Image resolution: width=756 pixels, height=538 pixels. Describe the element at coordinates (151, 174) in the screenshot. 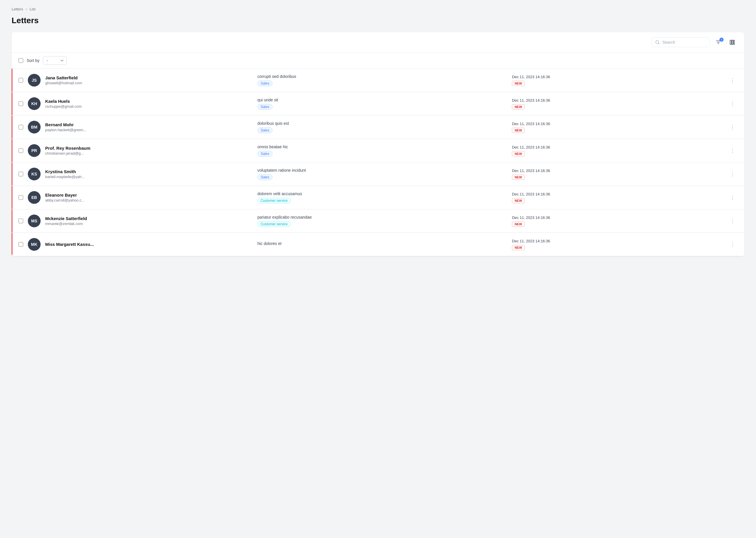

I see `contact-info: Krystina Smith bartell.maybelle@yah...` at that location.